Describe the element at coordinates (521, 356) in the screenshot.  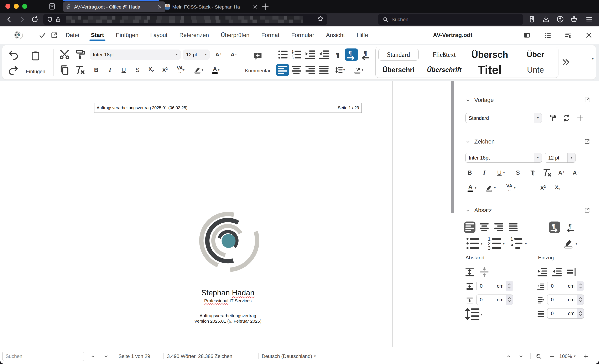
I see `next-page-icon` at that location.